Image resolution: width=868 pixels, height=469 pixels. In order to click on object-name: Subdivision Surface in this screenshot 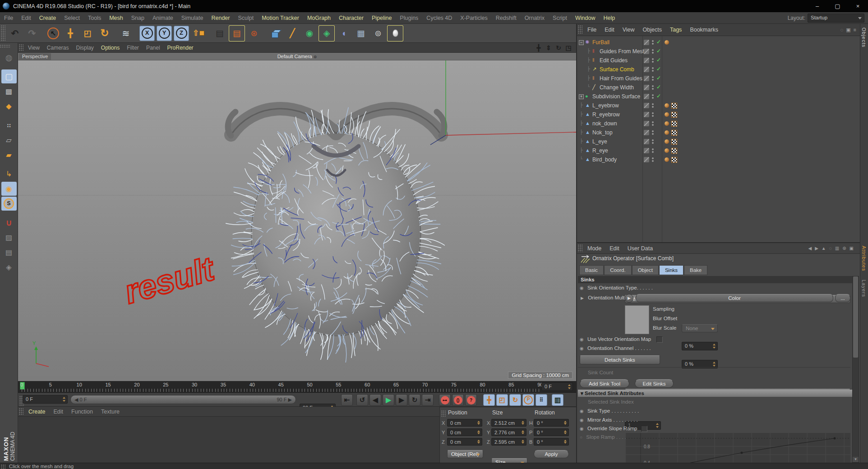, I will do `click(616, 97)`.